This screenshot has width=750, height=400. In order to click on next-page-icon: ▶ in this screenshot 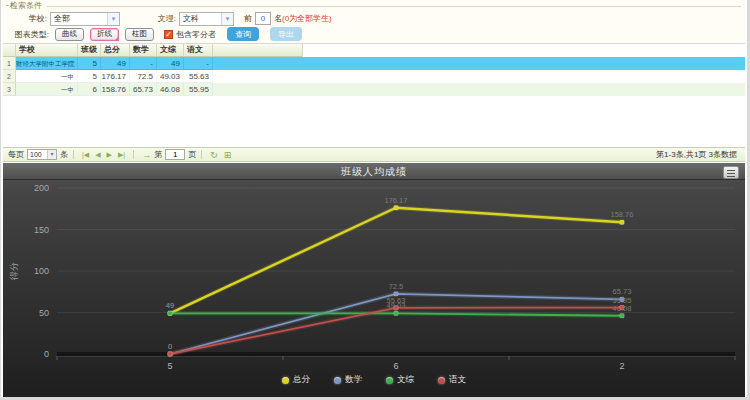, I will do `click(110, 155)`.